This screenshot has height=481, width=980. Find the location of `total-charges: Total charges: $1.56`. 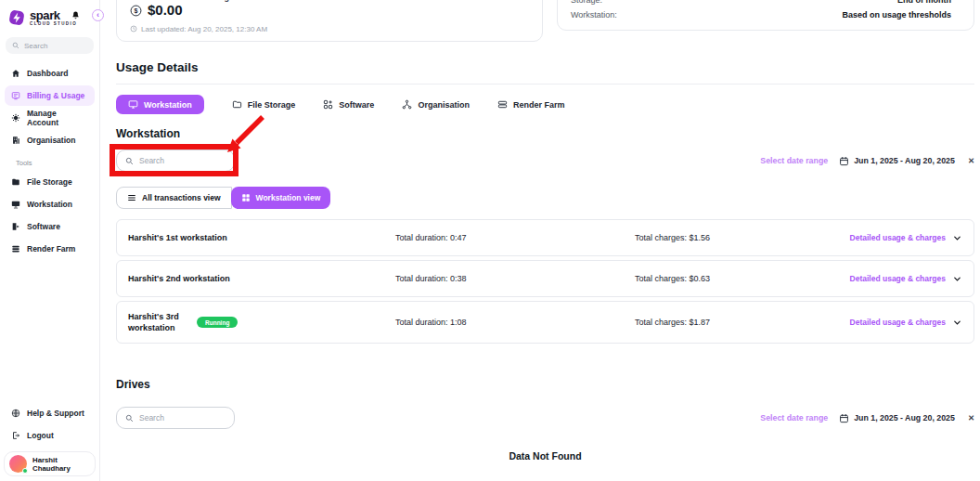

total-charges: Total charges: $1.56 is located at coordinates (742, 238).